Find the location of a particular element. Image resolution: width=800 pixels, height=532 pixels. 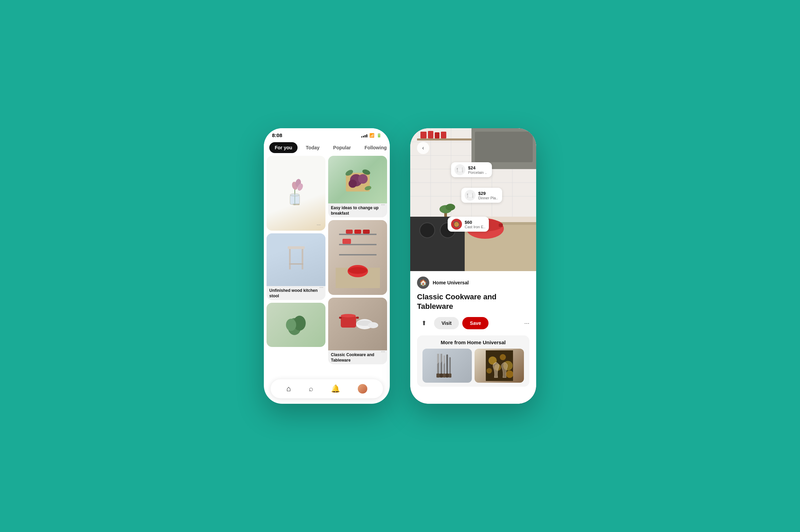

search-nav-icon: ⌕ is located at coordinates (311, 389).